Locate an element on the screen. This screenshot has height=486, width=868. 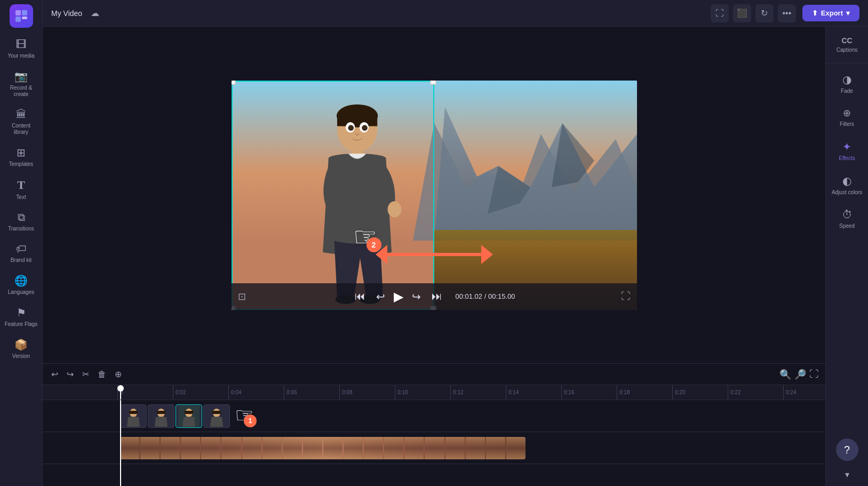
sidebar-item-label-text: Text is located at coordinates (21, 197).